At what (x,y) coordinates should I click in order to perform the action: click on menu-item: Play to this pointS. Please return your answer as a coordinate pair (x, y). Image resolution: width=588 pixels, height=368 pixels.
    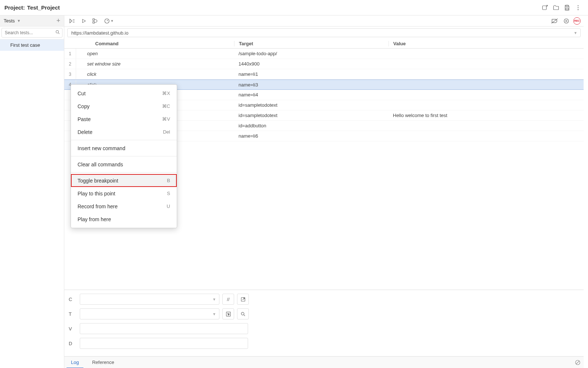
    Looking at the image, I should click on (124, 194).